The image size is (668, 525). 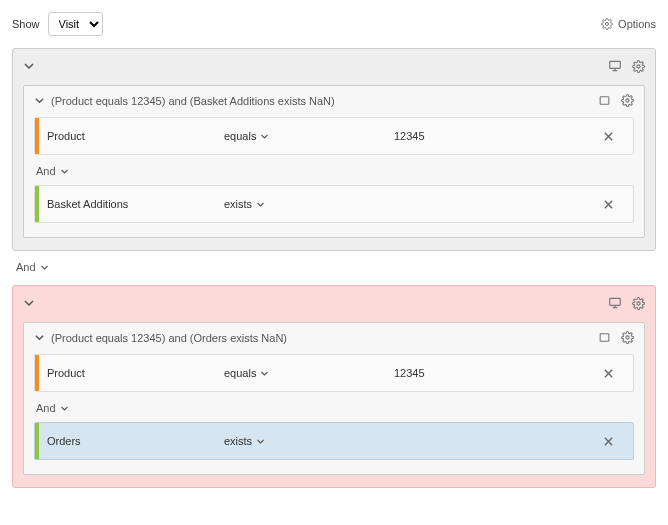 I want to click on subgroup-summary: (Product equals 12345) and (Orders exist…, so click(x=169, y=338).